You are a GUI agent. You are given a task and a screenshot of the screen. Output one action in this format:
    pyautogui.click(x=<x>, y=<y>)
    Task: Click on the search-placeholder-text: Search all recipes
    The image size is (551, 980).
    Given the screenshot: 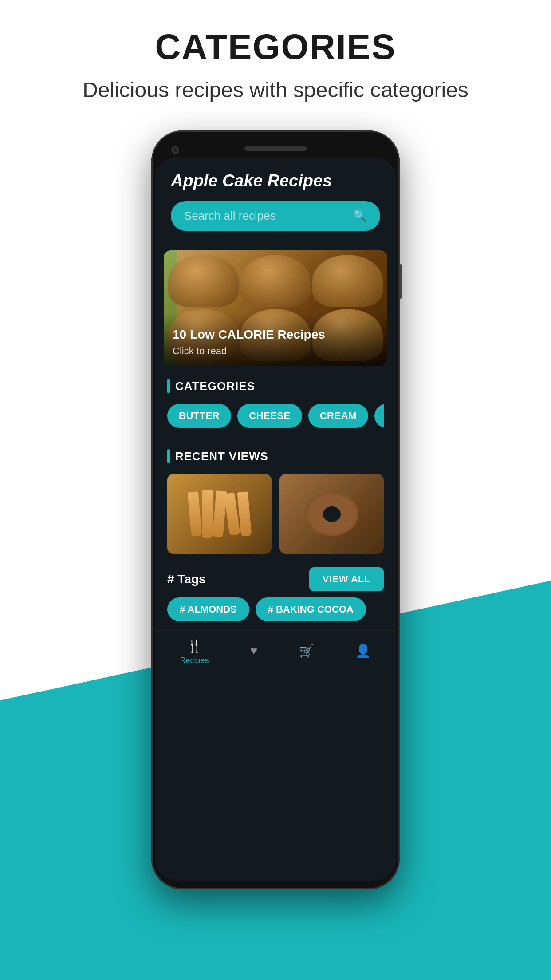 What is the action you would take?
    pyautogui.click(x=230, y=216)
    